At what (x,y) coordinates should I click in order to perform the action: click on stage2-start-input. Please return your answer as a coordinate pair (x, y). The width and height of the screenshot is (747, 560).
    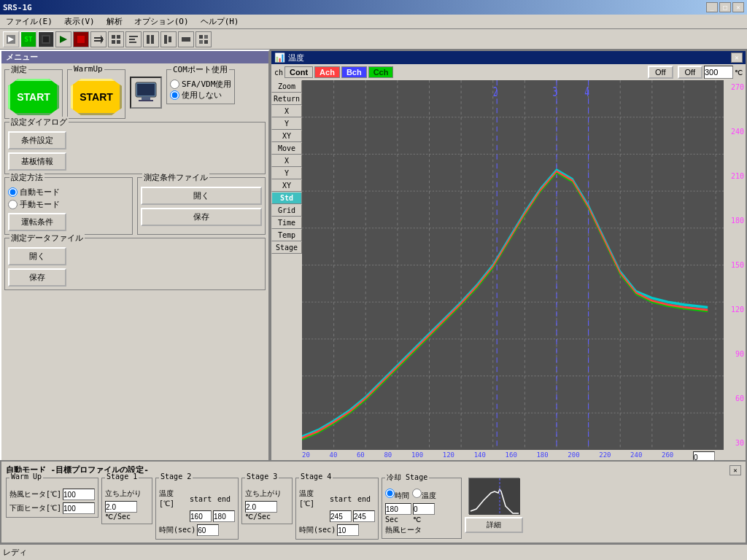
    Looking at the image, I should click on (201, 516).